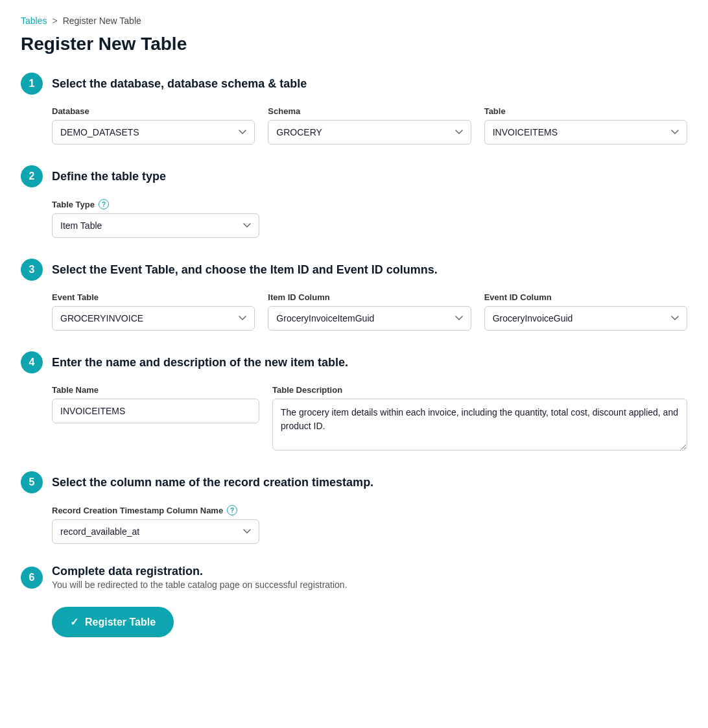 The height and width of the screenshot is (728, 708). Describe the element at coordinates (153, 126) in the screenshot. I see `database-field-group: Database DEMO_DATASETS` at that location.